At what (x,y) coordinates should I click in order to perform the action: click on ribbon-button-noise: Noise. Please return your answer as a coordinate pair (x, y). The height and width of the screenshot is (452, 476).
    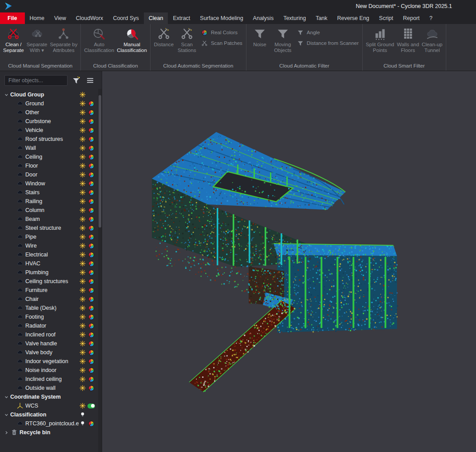
    Looking at the image, I should click on (260, 44).